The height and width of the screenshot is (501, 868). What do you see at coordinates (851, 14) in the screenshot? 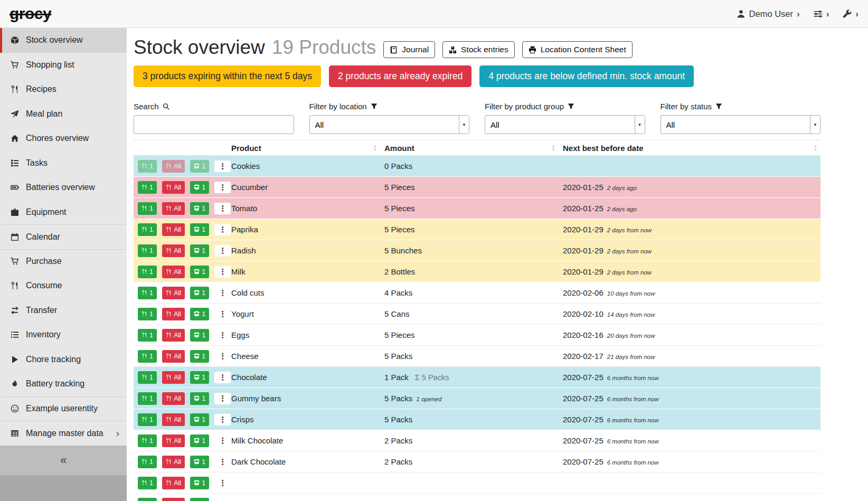
I see `admin-menu: ›` at bounding box center [851, 14].